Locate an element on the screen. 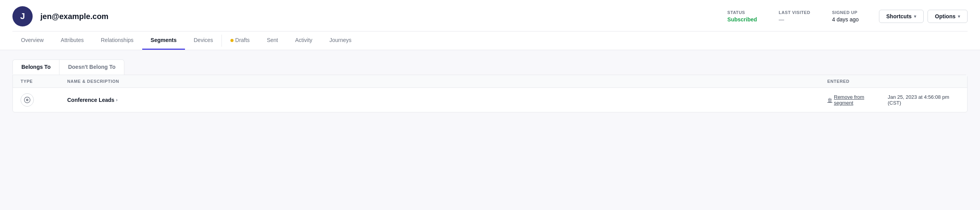 The height and width of the screenshot is (210, 980). shortcuts-label: Shortcuts is located at coordinates (899, 16).